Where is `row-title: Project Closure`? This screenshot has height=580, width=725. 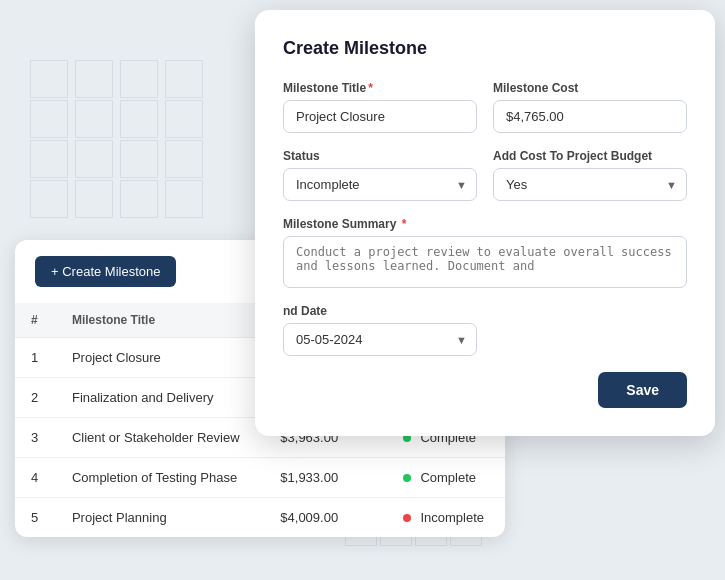
row-title: Project Closure is located at coordinates (160, 358).